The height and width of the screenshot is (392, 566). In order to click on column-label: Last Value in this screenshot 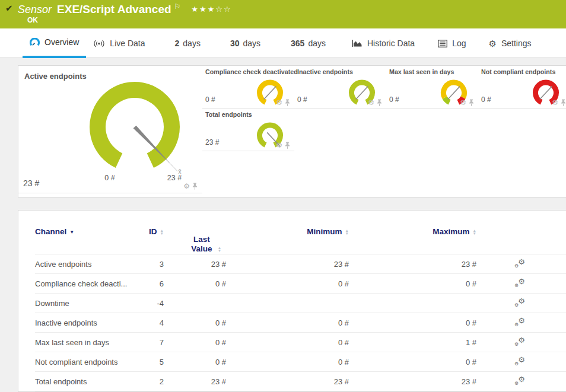, I will do `click(202, 244)`.